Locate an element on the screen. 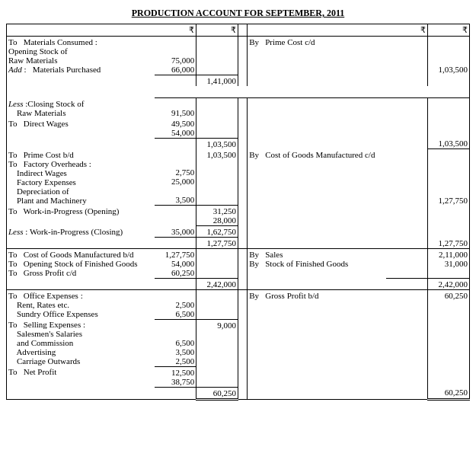 The image size is (476, 463). office-exp-row: To Office Expenses : Rent, Rates etc. Su… is located at coordinates (238, 305).